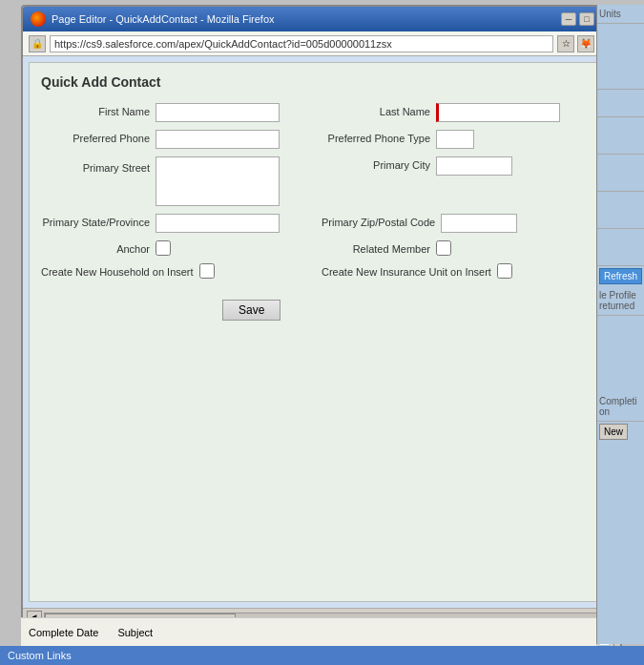 The image size is (644, 665). Describe the element at coordinates (218, 181) in the screenshot. I see `primary-street-input` at that location.